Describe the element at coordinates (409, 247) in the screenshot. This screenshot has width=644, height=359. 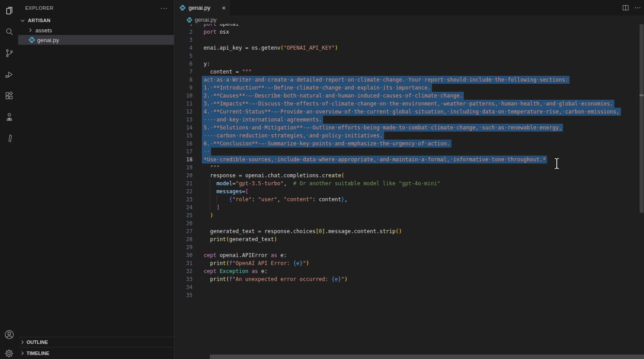
I see `code-line: 29` at that location.